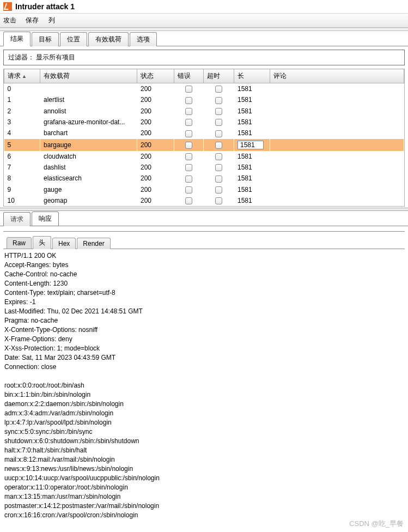 The width and height of the screenshot is (408, 532). Describe the element at coordinates (108, 39) in the screenshot. I see `tab-payloads: 有效载荷` at that location.